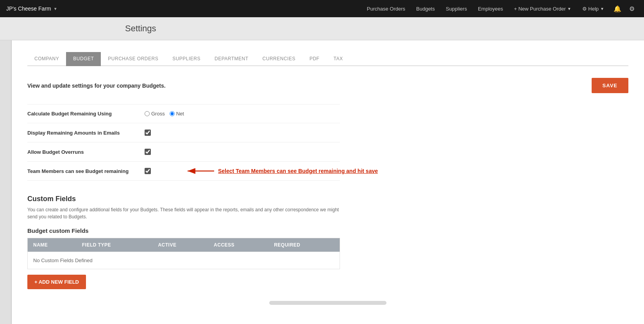 The image size is (644, 324). I want to click on settings-header: View and update settings for your compan…, so click(328, 85).